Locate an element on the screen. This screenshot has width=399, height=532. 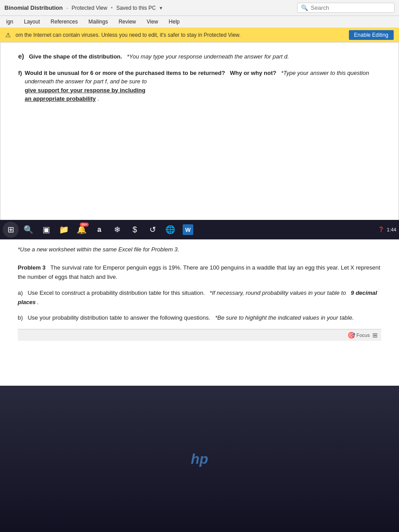
problem3-text: Problem 3 The survival rate for Emperor … is located at coordinates (200, 273).